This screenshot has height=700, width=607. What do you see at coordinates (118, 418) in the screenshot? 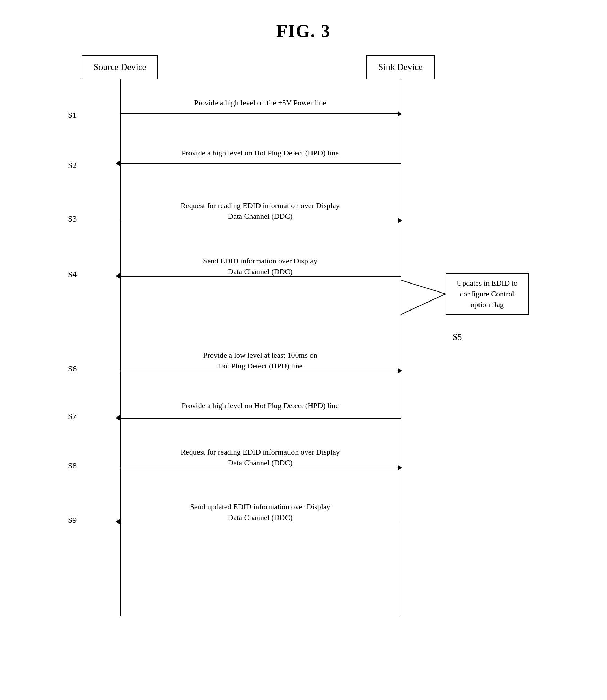
I see `s7-arrowhead-left` at bounding box center [118, 418].